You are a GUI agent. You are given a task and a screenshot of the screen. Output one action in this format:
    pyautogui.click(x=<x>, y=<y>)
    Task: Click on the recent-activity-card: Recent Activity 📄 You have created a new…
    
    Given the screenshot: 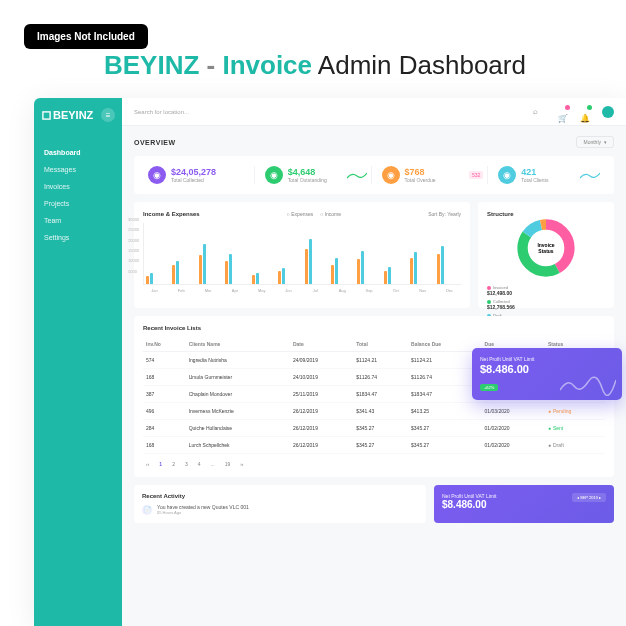 What is the action you would take?
    pyautogui.click(x=280, y=504)
    